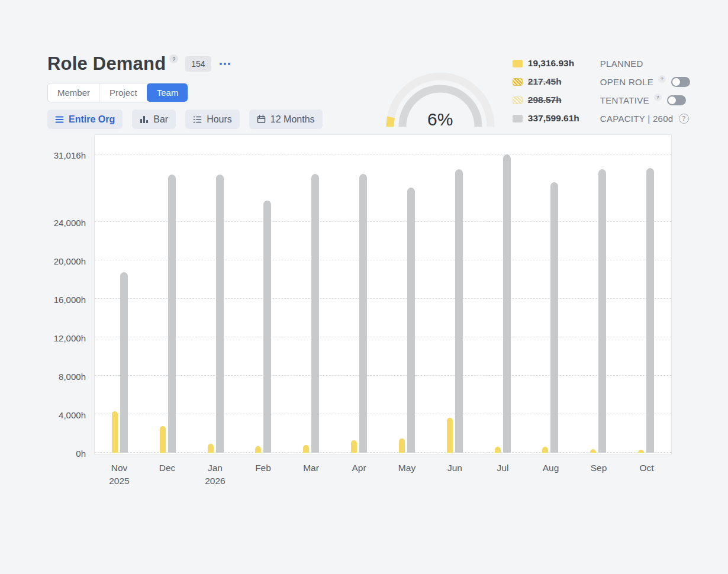 The width and height of the screenshot is (728, 574). What do you see at coordinates (215, 481) in the screenshot?
I see `year-label: 2026` at bounding box center [215, 481].